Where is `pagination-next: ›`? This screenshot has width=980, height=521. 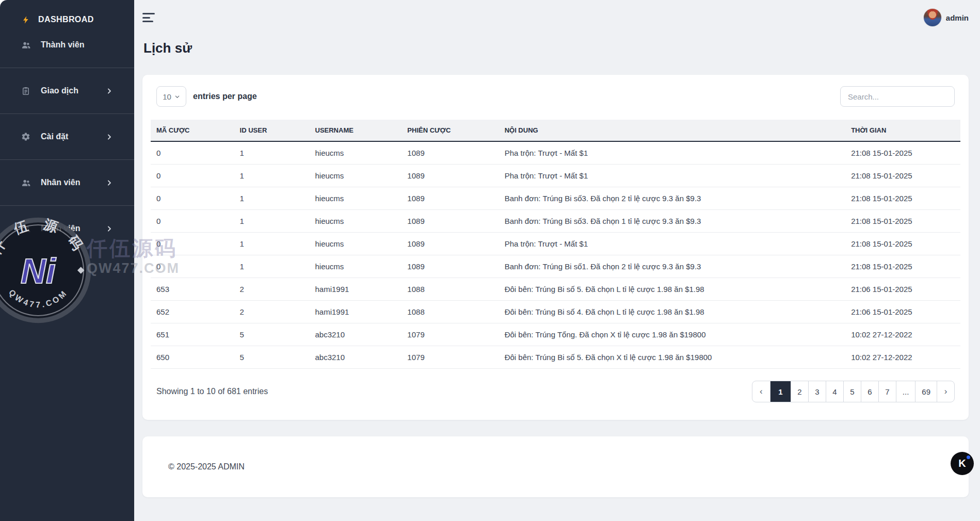 pagination-next: › is located at coordinates (945, 392).